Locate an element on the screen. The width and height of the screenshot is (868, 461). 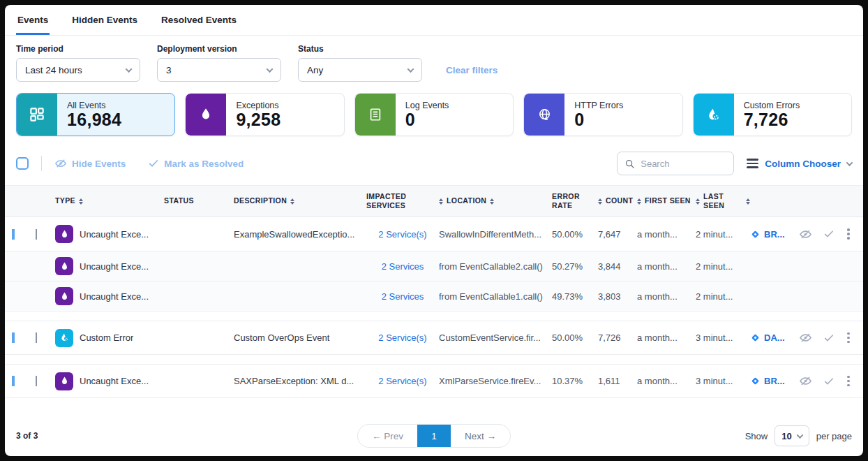
stat-card-label: Log Events is located at coordinates (427, 105).